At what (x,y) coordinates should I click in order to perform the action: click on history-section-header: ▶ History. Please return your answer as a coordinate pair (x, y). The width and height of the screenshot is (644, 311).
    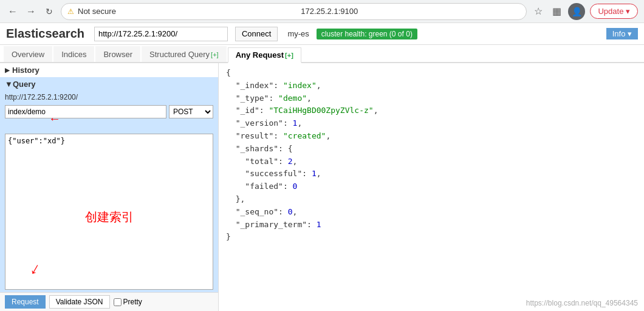
    Looking at the image, I should click on (109, 70).